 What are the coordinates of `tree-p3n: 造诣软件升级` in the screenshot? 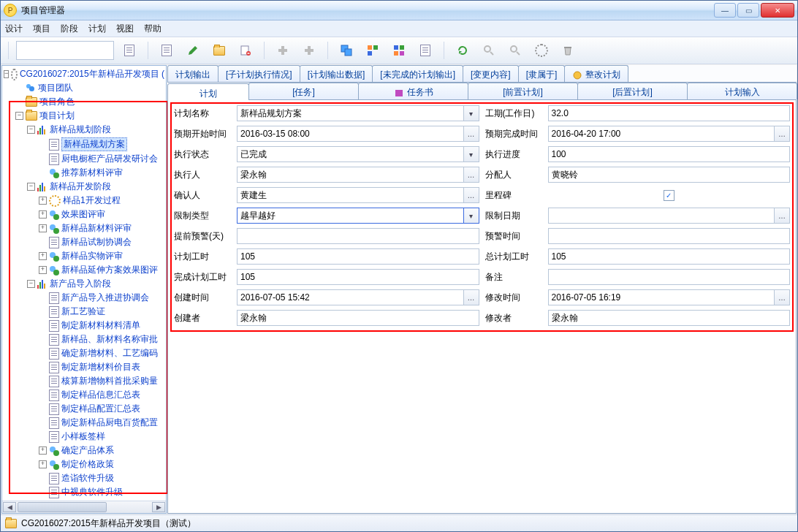 It's located at (88, 478).